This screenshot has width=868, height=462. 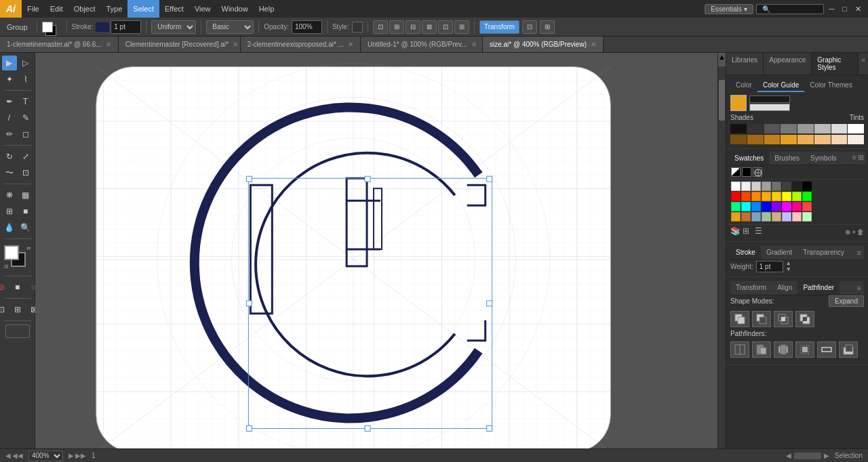 I want to click on symbols-tab: Symbols, so click(x=823, y=159).